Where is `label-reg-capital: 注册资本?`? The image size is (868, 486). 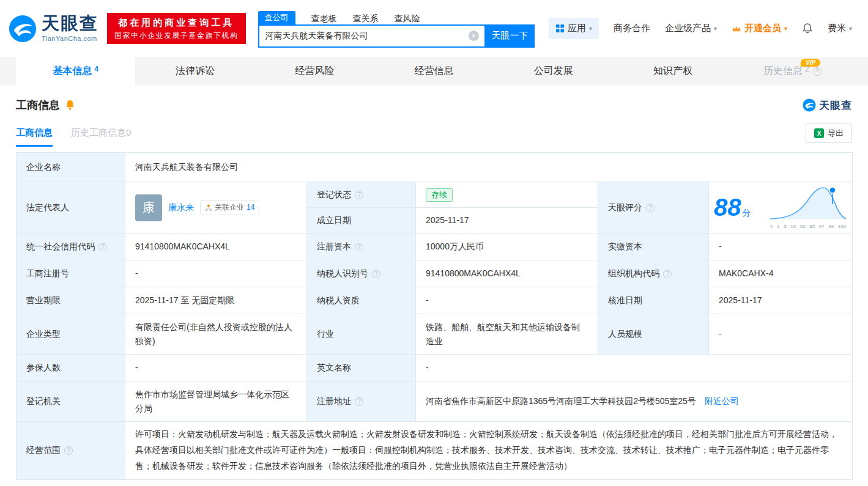
label-reg-capital: 注册资本? is located at coordinates (362, 247).